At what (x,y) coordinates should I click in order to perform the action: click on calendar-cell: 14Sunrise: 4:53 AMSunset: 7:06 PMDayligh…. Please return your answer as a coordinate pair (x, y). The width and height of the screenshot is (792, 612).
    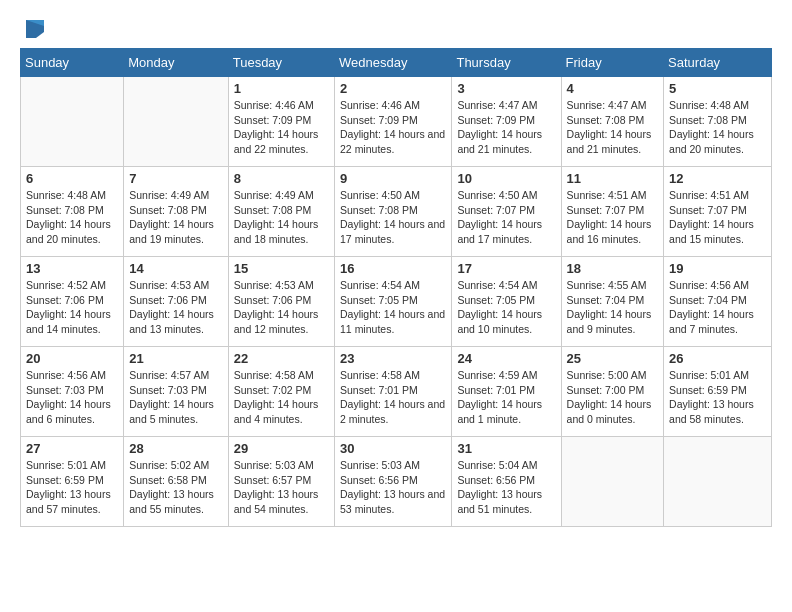
    Looking at the image, I should click on (176, 302).